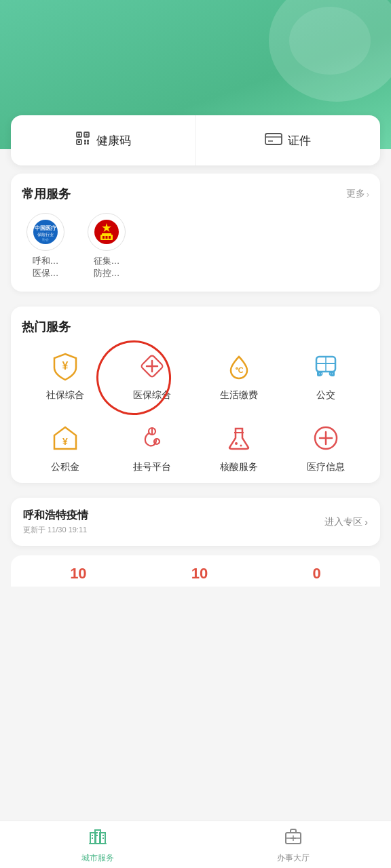 The image size is (391, 868). Describe the element at coordinates (78, 574) in the screenshot. I see `stat-item-1: 10` at that location.